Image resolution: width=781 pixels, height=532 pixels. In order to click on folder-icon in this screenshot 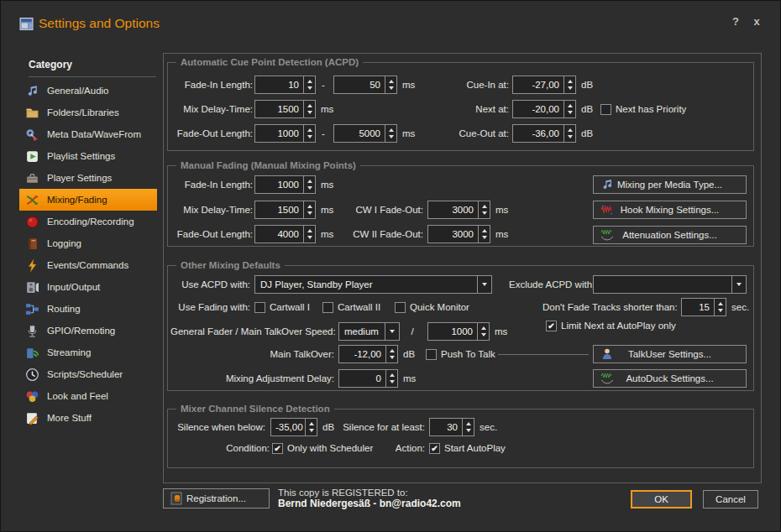, I will do `click(32, 112)`.